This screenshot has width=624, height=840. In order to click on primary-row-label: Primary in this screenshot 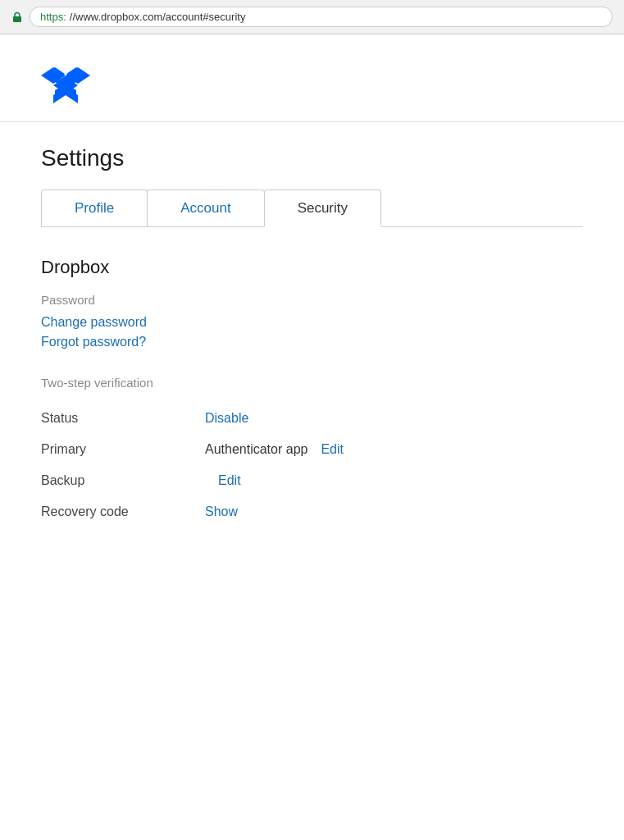, I will do `click(123, 450)`.